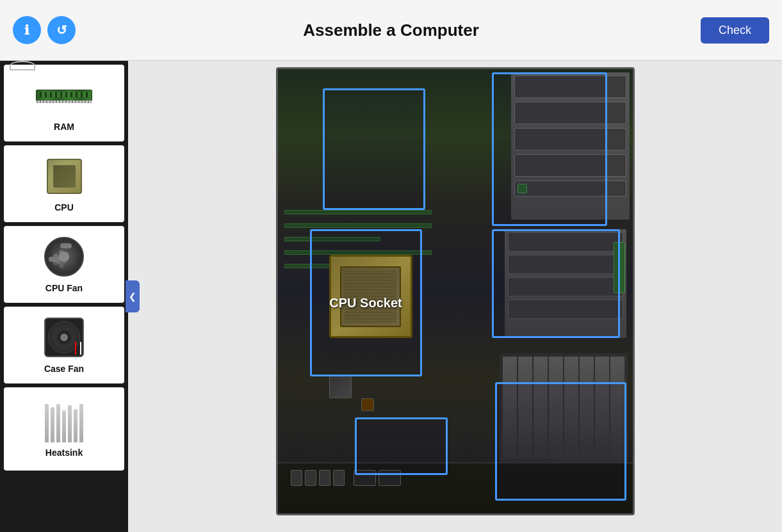 The image size is (782, 532). What do you see at coordinates (22, 65) in the screenshot?
I see `heatpipe` at bounding box center [22, 65].